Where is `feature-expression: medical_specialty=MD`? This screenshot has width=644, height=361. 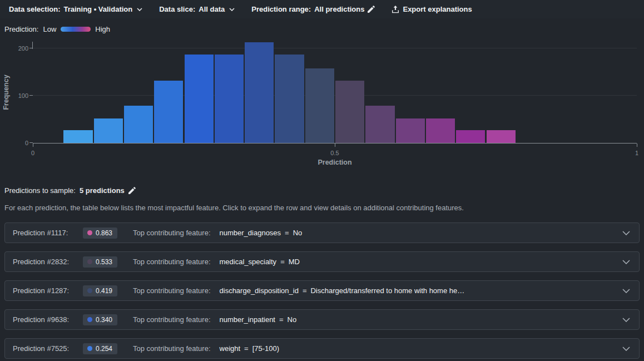 feature-expression: medical_specialty=MD is located at coordinates (260, 261).